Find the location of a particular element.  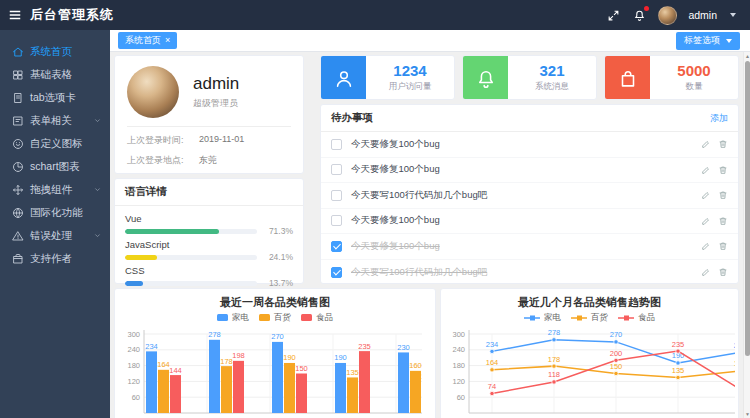

sidebar-item-drag: 拖拽组件 is located at coordinates (55, 190).